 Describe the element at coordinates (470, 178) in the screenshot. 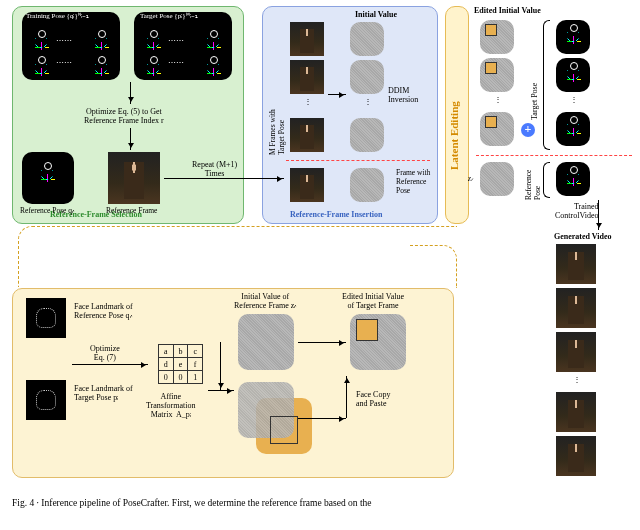

I see `zr-label: zᵣ` at that location.